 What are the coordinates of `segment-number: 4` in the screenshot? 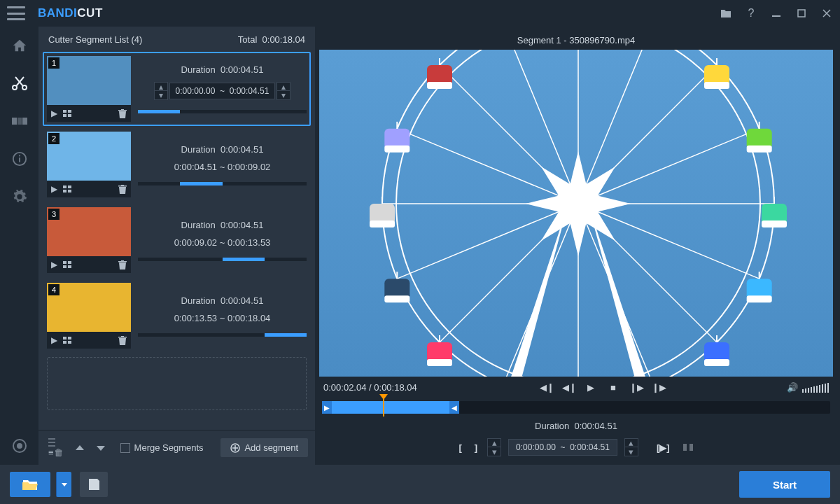 It's located at (54, 290).